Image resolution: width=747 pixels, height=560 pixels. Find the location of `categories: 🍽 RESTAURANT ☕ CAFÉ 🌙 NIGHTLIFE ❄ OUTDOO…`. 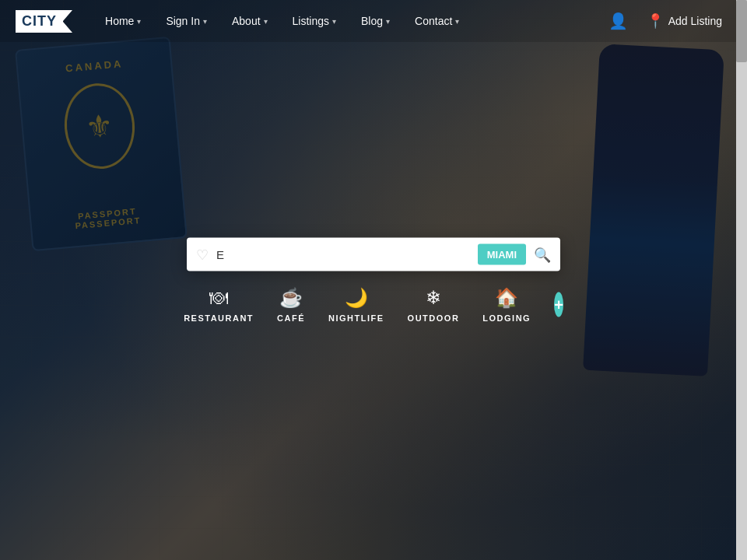

categories: 🍽 RESTAURANT ☕ CAFÉ 🌙 NIGHTLIFE ❄ OUTDOO… is located at coordinates (374, 305).